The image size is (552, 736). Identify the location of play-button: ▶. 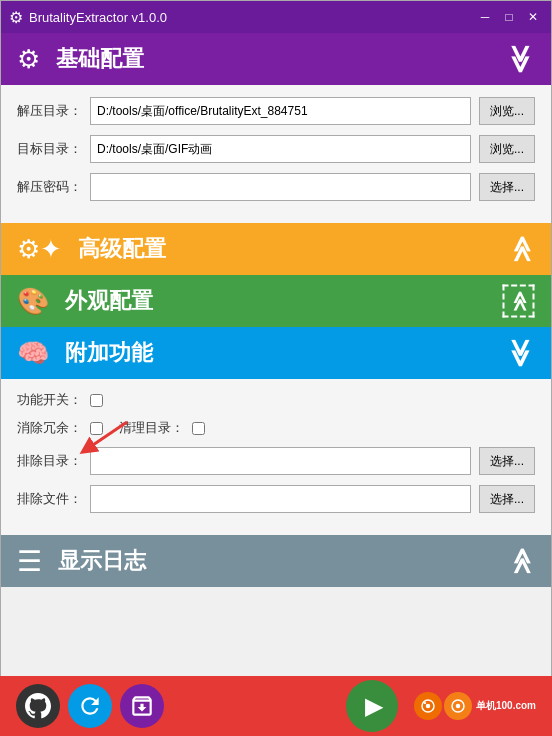
(372, 706).